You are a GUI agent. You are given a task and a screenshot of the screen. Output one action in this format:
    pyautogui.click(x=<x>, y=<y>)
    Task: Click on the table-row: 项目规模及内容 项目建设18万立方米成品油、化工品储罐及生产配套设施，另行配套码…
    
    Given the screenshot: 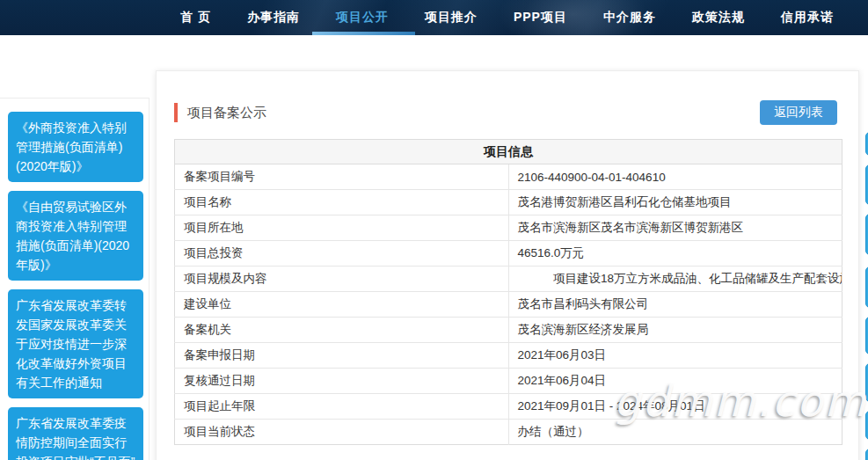 What is the action you would take?
    pyautogui.click(x=508, y=280)
    